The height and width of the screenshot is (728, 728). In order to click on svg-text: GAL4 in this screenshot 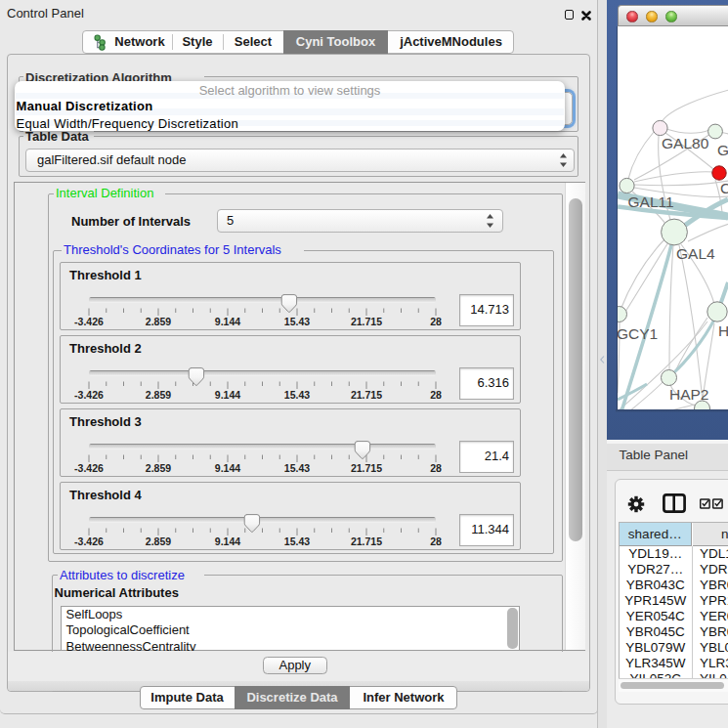, I will do `click(696, 252)`.